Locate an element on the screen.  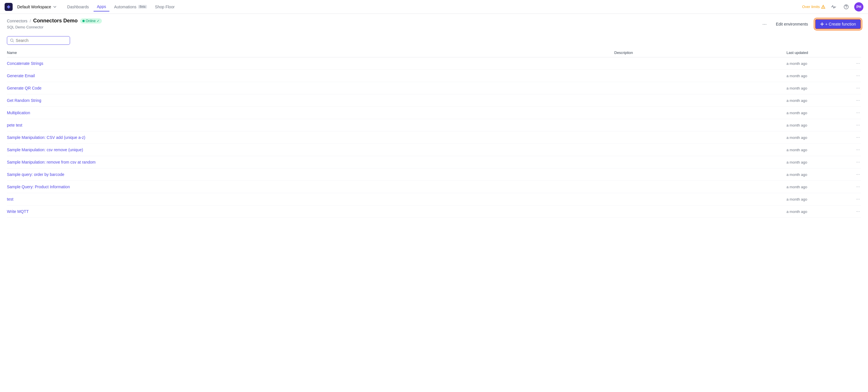
table-row: Sample query: order by barcode a month a… is located at coordinates (434, 174).